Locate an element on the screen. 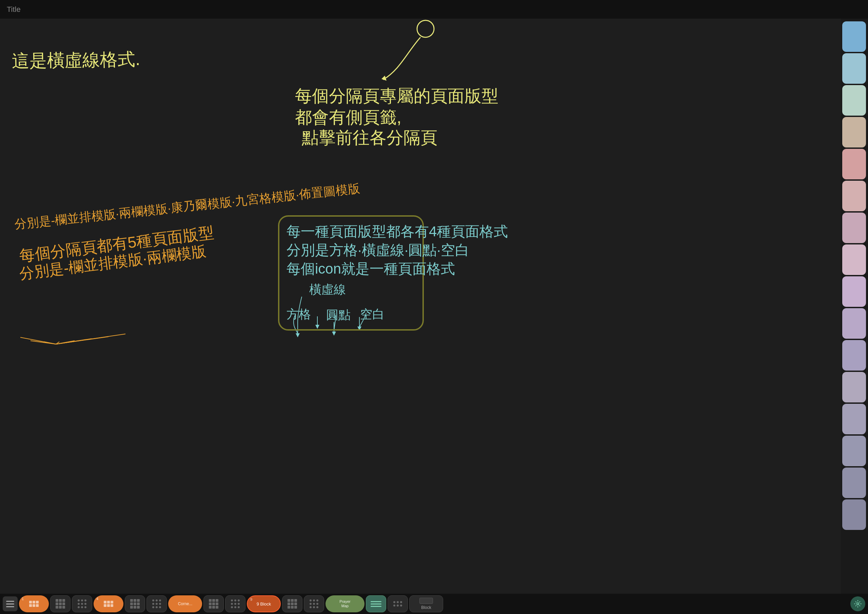 The width and height of the screenshot is (868, 614). hw-text-横虛線: 橫虛線 is located at coordinates (327, 290).